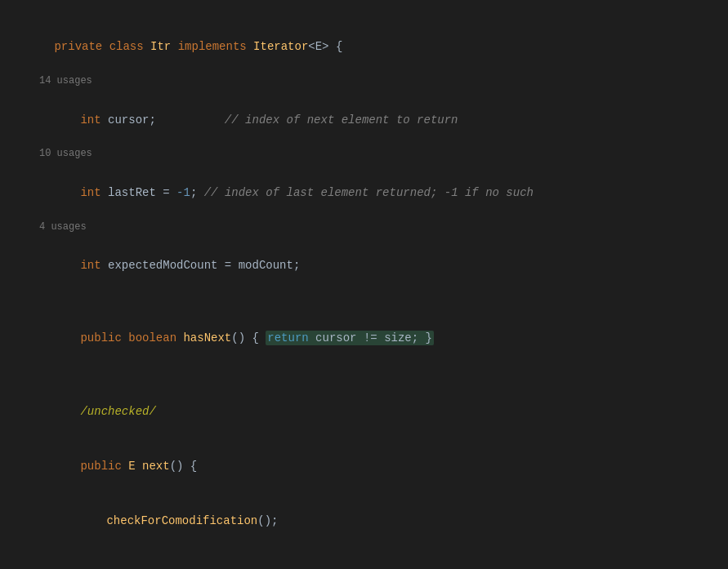  Describe the element at coordinates (364, 467) in the screenshot. I see `line-next-sig: public E next() {` at that location.